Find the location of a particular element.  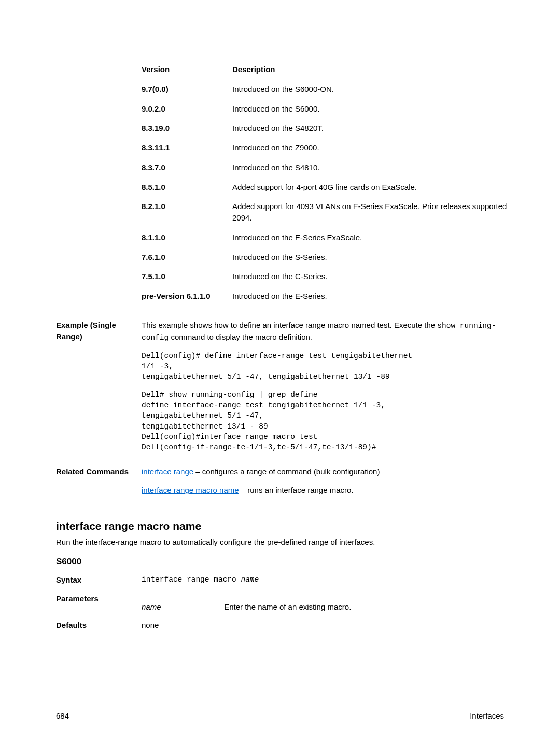

table-row: 9.0.2.0 Introduced on the S6000. is located at coordinates (326, 109).